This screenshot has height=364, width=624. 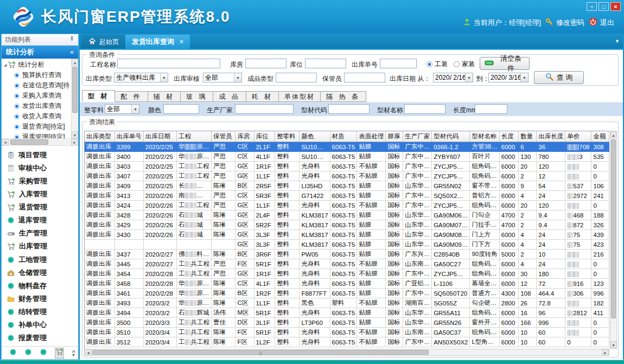 I want to click on tree-item-6: 退库管理[待定], so click(x=36, y=136).